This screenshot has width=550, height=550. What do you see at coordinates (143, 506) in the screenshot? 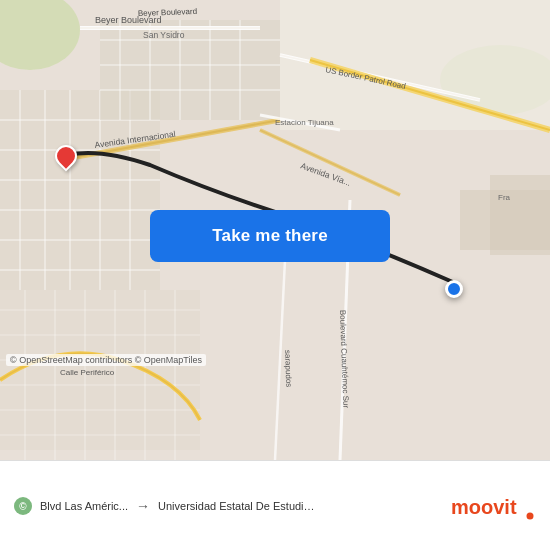
I see `route-arrow-icon: →` at bounding box center [143, 506].